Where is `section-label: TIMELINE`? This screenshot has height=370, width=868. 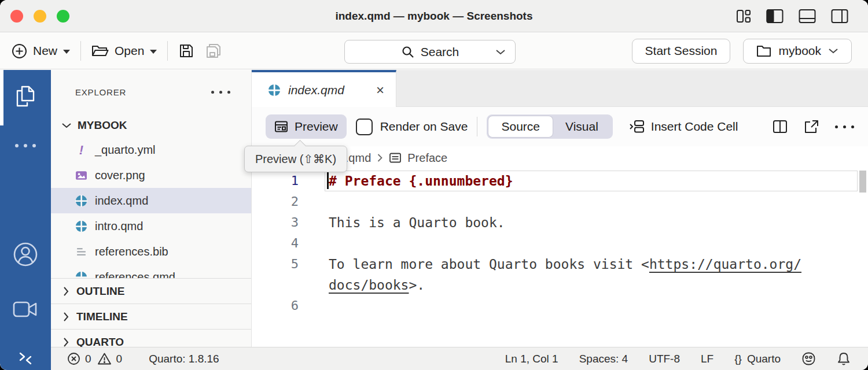
section-label: TIMELINE is located at coordinates (102, 317).